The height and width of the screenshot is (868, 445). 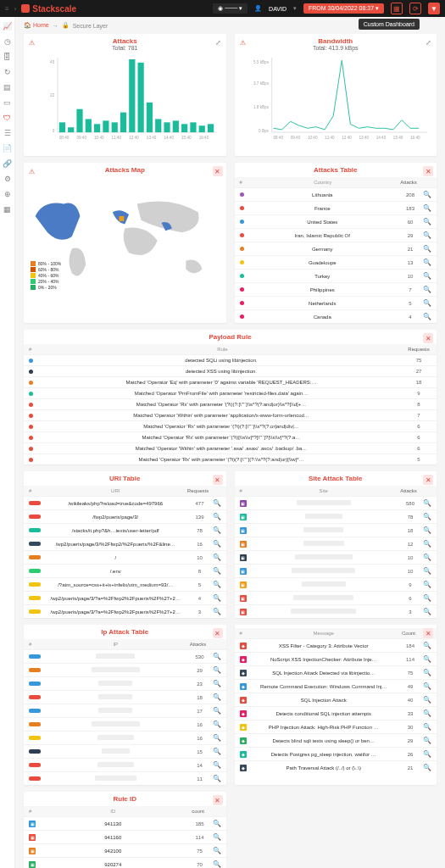 What do you see at coordinates (344, 8) in the screenshot?
I see `date-from: FROM 30/04/2022 08:37 ▾` at bounding box center [344, 8].